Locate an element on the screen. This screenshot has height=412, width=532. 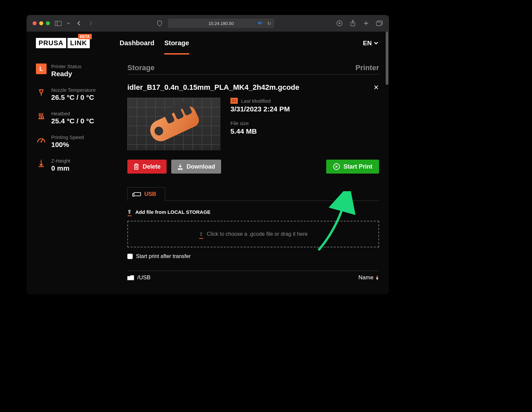
nozzle-temp-label: Nozzle Temperature is located at coordinates (73, 90).